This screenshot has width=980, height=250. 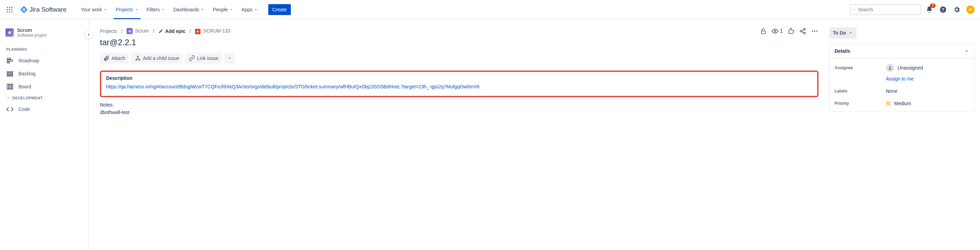 What do you see at coordinates (213, 31) in the screenshot?
I see `breadcrumb-issue-key: SCRUM-133` at bounding box center [213, 31].